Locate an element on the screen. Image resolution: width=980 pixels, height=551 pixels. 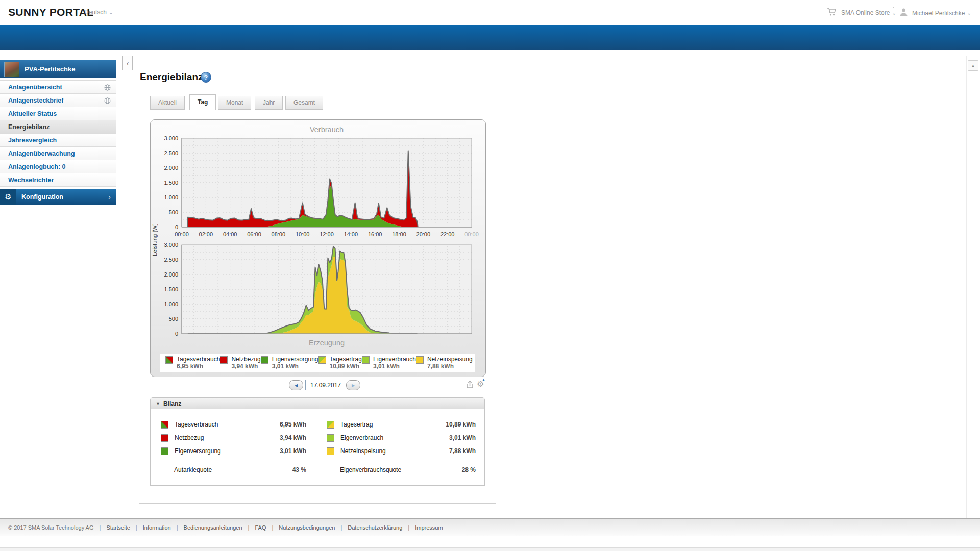
svg-text: 10:00 is located at coordinates (303, 234).